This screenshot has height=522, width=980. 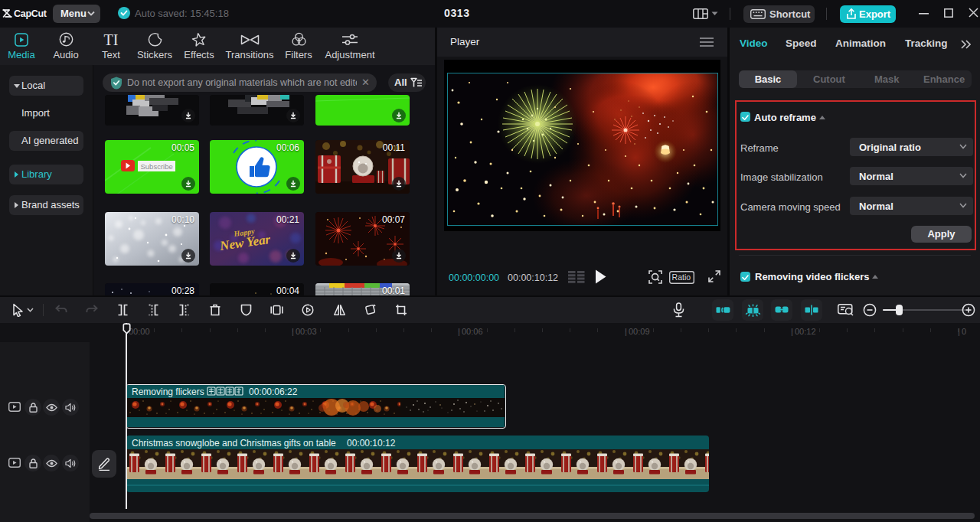 I want to click on svg-text: Removing flickers, so click(x=168, y=392).